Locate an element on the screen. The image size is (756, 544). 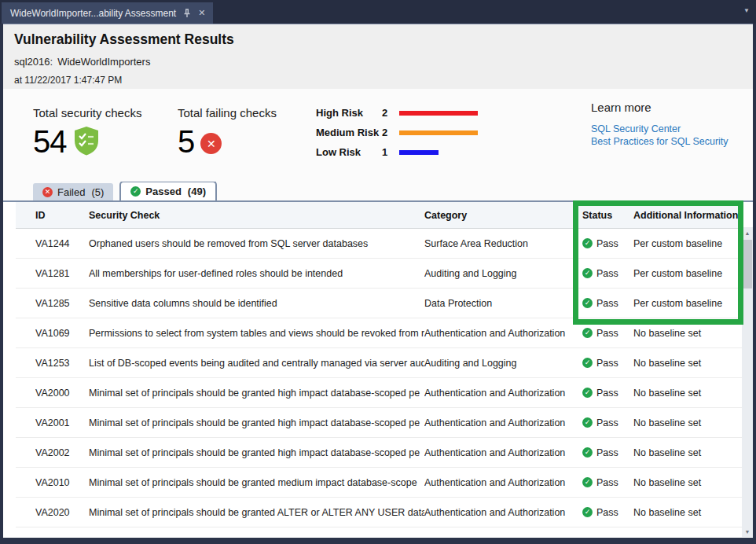
table-row: VA2001 Minimal set of principals should … is located at coordinates (379, 423).